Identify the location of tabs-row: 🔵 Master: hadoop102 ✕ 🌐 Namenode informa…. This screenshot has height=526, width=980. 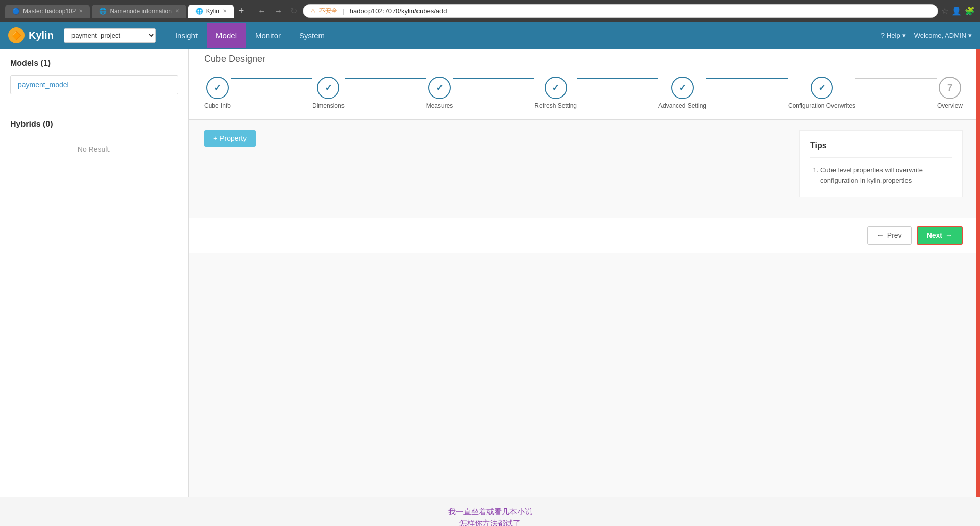
(126, 11).